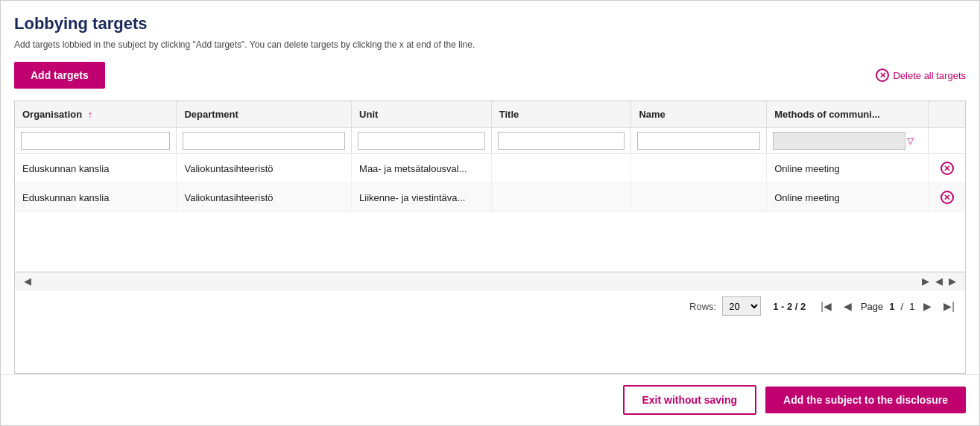 This screenshot has width=980, height=426. What do you see at coordinates (703, 307) in the screenshot?
I see `rows-label: Rows:` at bounding box center [703, 307].